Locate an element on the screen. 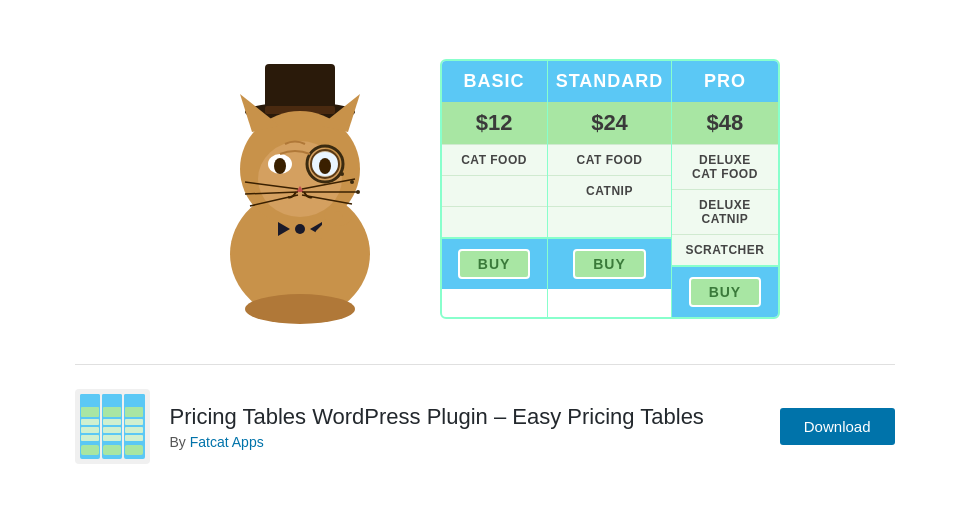  basic-buy-btn-wrapper: BUY is located at coordinates (494, 263).